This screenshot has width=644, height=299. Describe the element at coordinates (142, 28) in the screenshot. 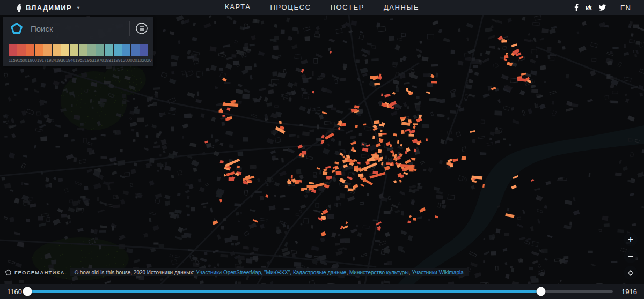

I see `list-icon` at that location.